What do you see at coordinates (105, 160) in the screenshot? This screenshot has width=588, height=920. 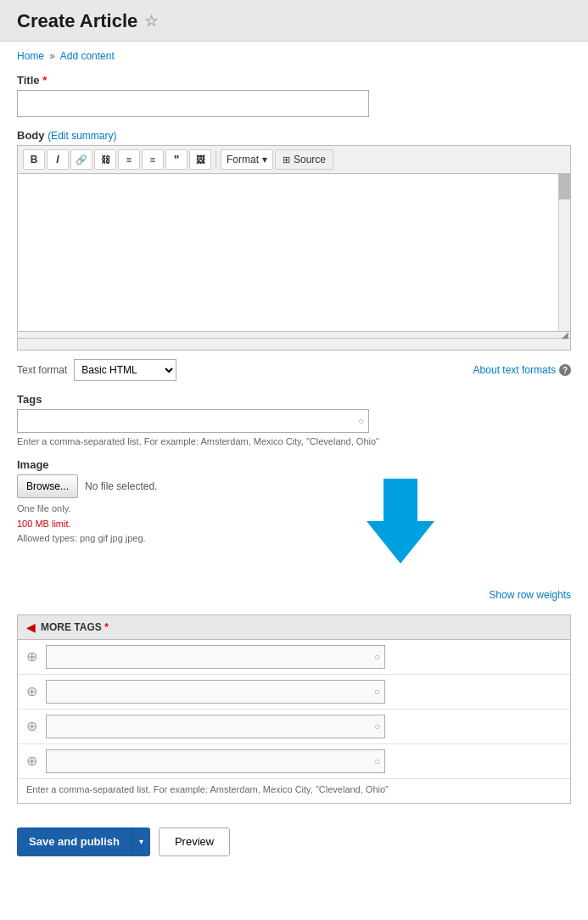 I see `unlink-button: ⛓` at bounding box center [105, 160].